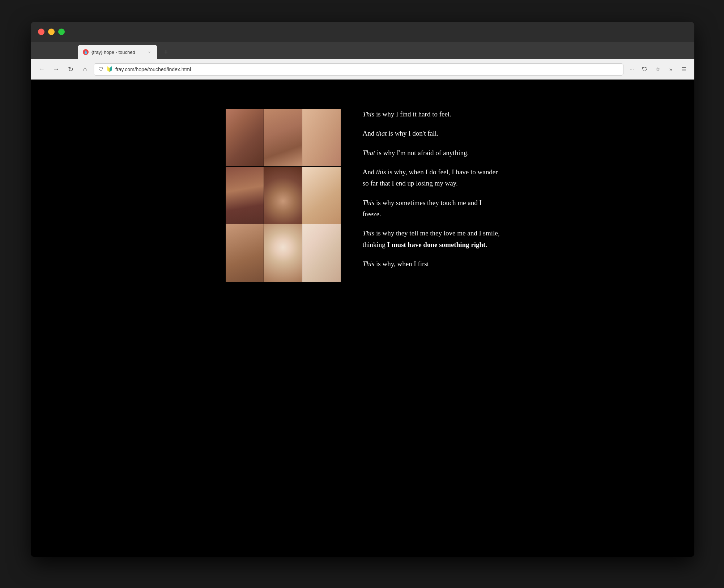  Describe the element at coordinates (101, 69) in the screenshot. I see `shield-icon: 🛡` at that location.